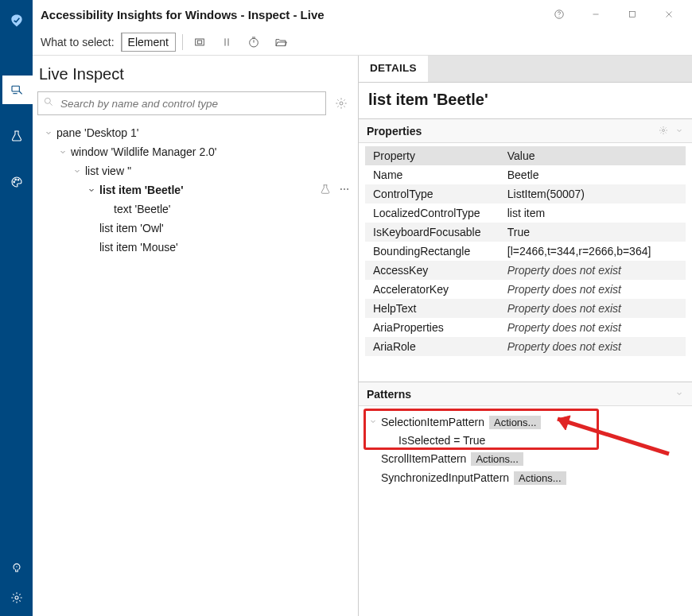  Describe the element at coordinates (17, 22) in the screenshot. I see `app-logo` at that location.